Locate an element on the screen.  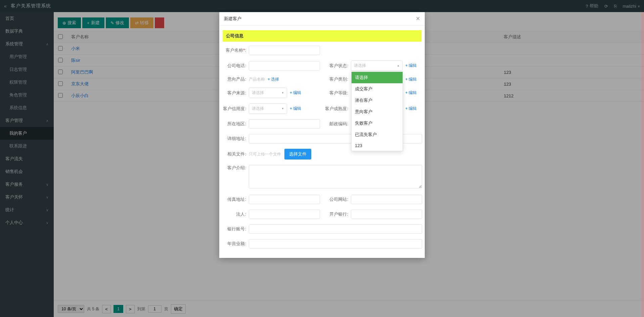
dropdown-option: 失败客户 is located at coordinates (377, 123).